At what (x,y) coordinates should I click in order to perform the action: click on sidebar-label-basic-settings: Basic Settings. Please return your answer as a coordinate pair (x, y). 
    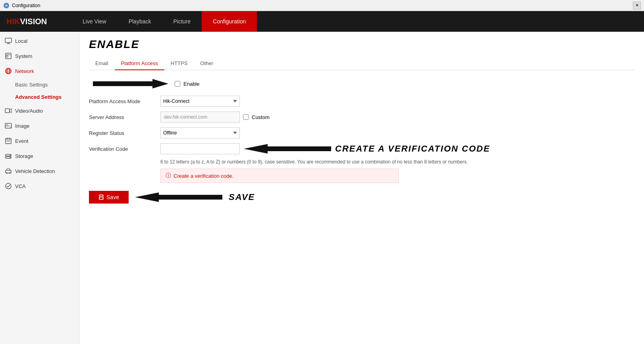
    Looking at the image, I should click on (31, 85).